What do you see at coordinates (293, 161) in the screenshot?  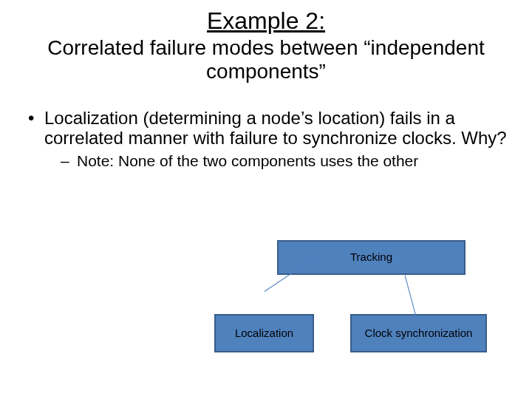 I see `bullet-1-sub-1: Note: None of the two components uses th…` at bounding box center [293, 161].